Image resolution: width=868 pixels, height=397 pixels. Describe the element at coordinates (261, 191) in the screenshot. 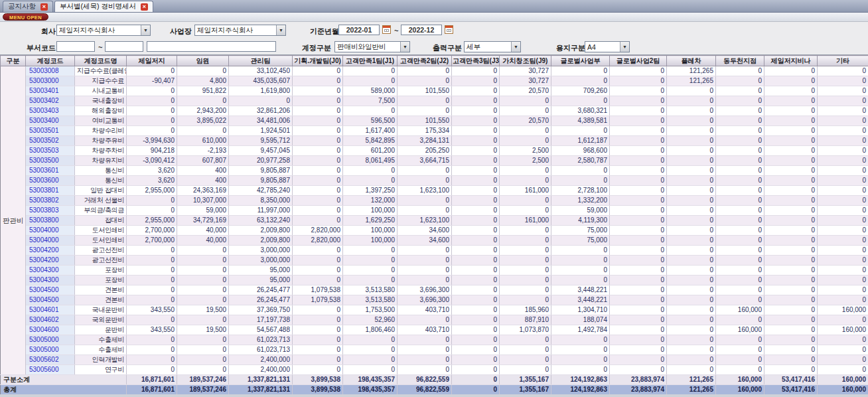

I see `amount-cell: 42,785,240` at that location.